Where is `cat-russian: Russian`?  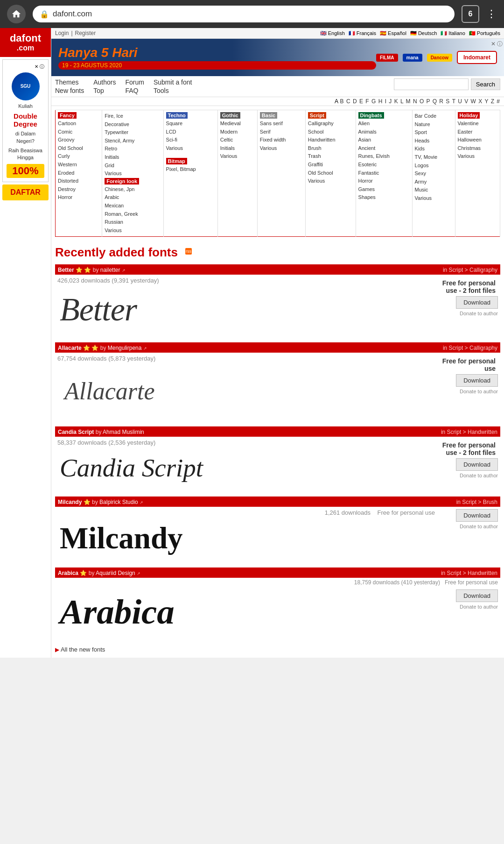
cat-russian: Russian is located at coordinates (133, 222).